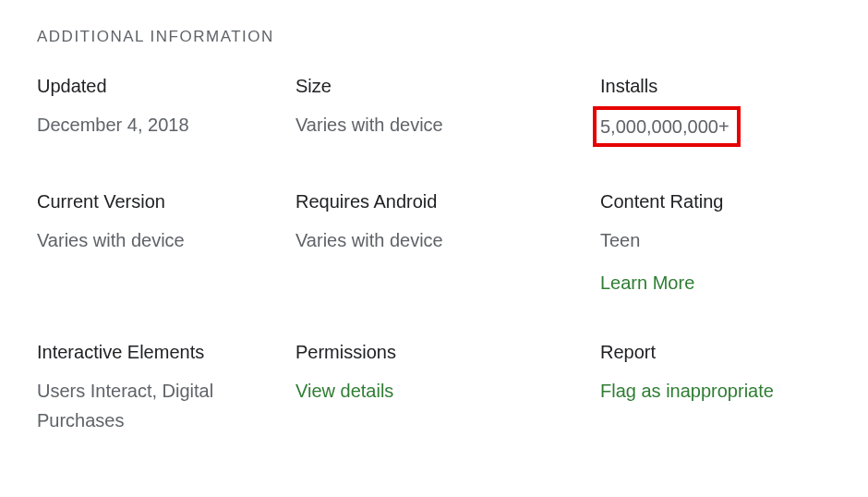 The image size is (868, 497). Describe the element at coordinates (448, 87) in the screenshot. I see `info-label: Size` at that location.